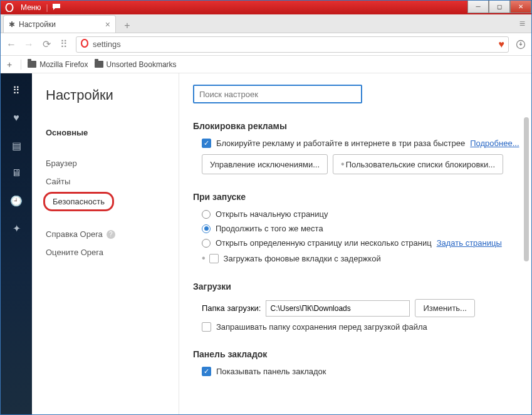 This screenshot has width=532, height=415. Describe the element at coordinates (266, 8) in the screenshot. I see `window-titlebar: Меню | ─ ◻ ✕` at that location.